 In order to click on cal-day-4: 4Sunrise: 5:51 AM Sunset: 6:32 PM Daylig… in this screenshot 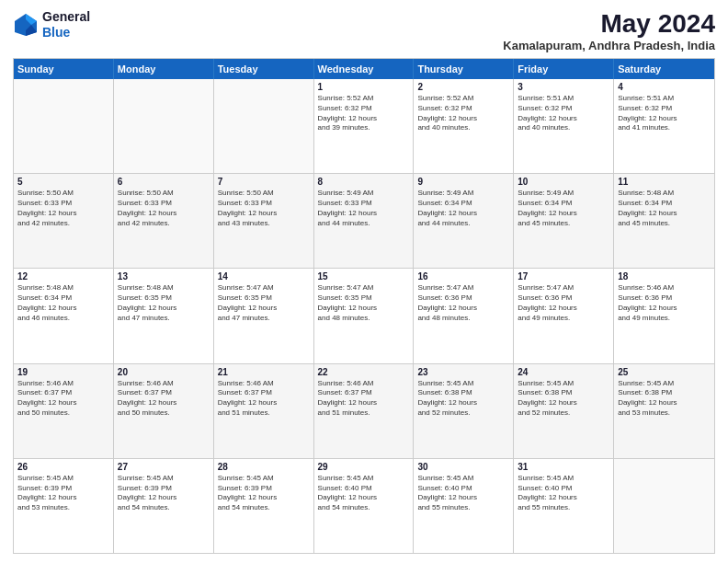, I will do `click(664, 126)`.